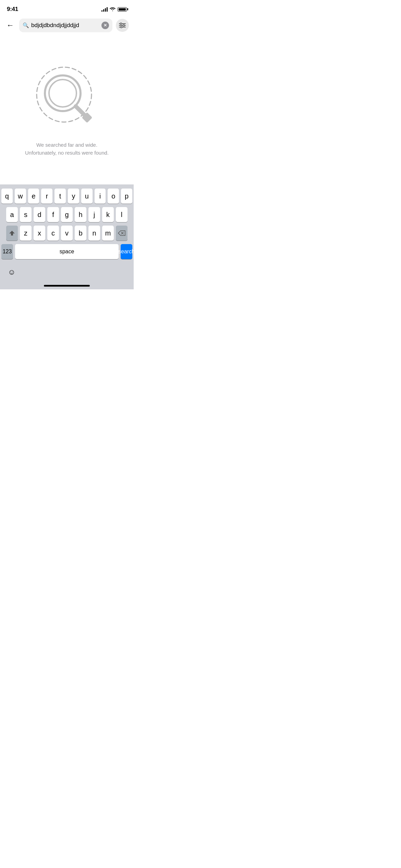 The width and height of the screenshot is (401, 868). What do you see at coordinates (87, 196) in the screenshot?
I see `key-u: u` at bounding box center [87, 196].